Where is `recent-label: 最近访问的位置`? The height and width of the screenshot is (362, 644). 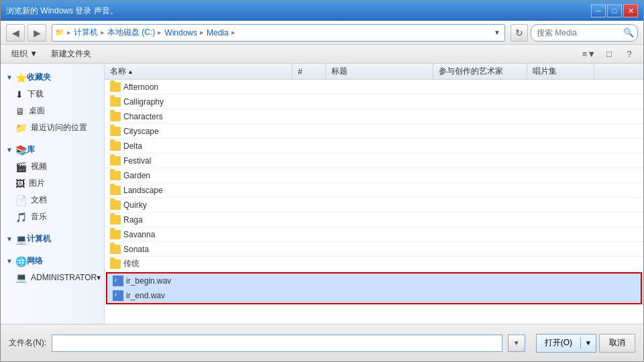
recent-label: 最近访问的位置 is located at coordinates (59, 127).